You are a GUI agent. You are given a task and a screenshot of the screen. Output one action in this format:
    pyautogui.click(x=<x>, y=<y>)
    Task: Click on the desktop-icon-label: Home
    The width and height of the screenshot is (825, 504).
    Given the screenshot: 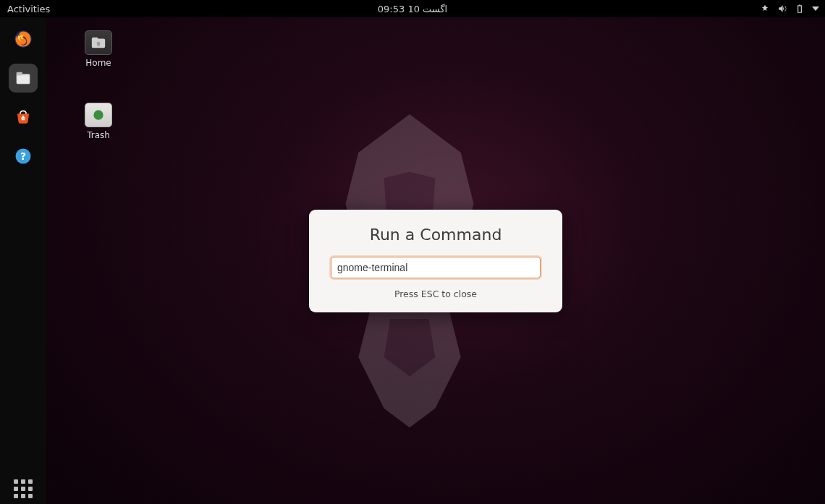 What is the action you would take?
    pyautogui.click(x=98, y=63)
    